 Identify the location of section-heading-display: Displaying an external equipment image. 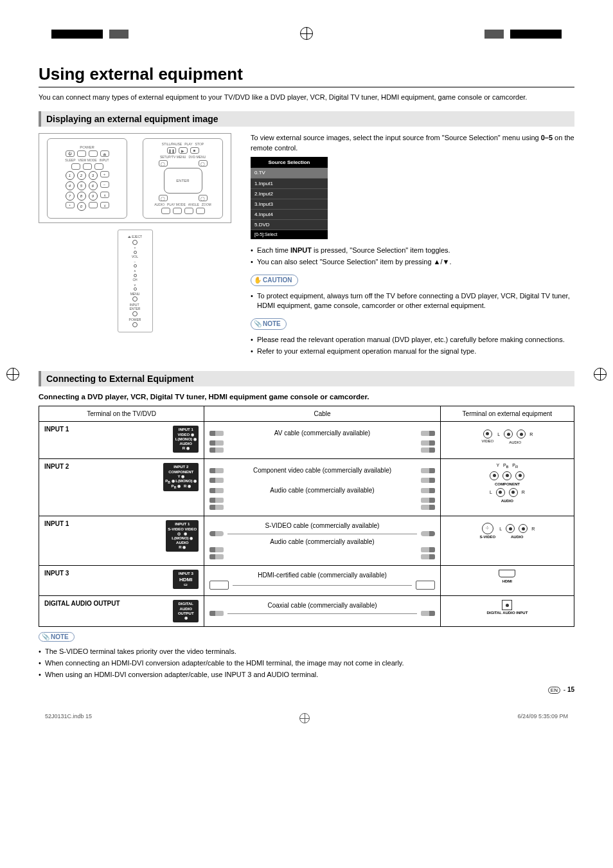
(306, 119).